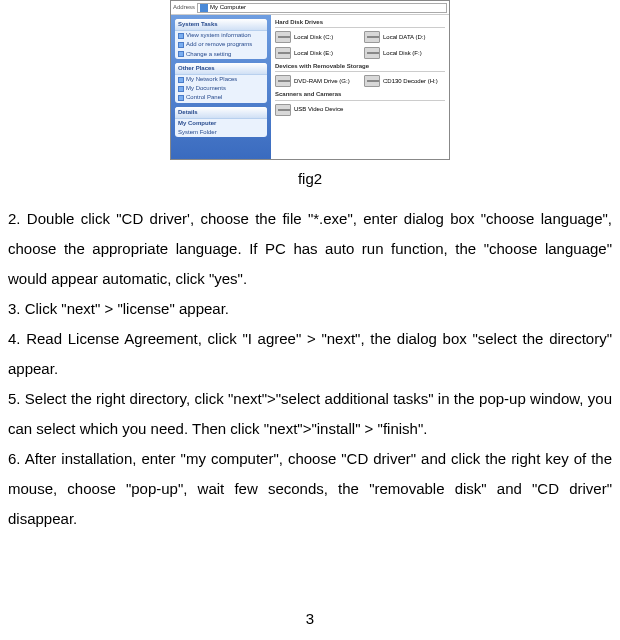 This screenshot has height=640, width=620. I want to click on step-4: 4. Read License Agreement, click "I agre…, so click(310, 354).